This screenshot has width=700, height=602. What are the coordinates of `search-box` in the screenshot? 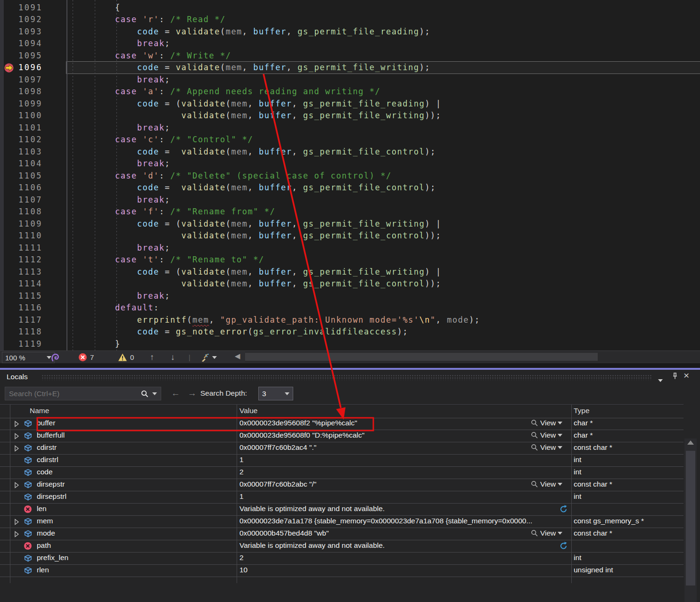 It's located at (83, 394).